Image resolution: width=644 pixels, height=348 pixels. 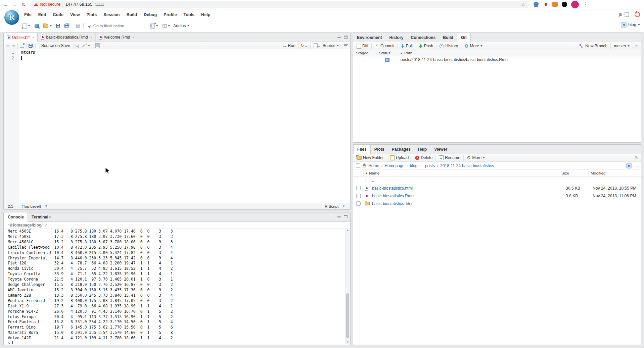 I want to click on tab-git: Git, so click(x=464, y=38).